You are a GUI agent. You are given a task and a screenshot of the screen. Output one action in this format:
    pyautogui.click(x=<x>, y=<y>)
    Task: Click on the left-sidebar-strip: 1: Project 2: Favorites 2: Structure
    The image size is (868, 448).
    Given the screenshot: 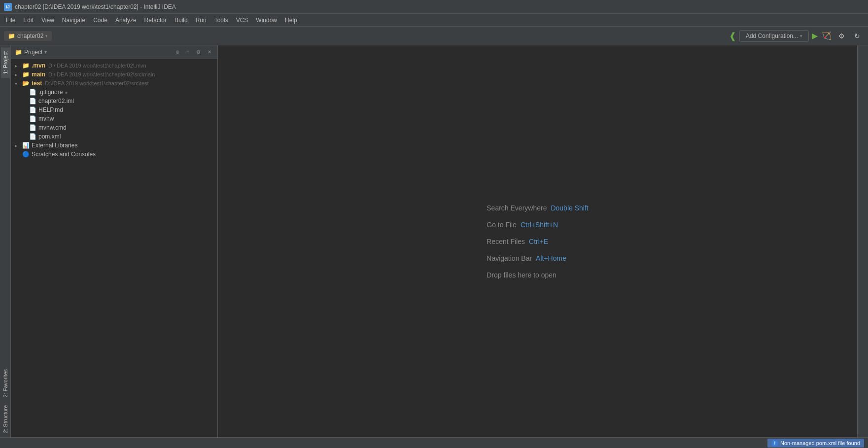 What is the action you would take?
    pyautogui.click(x=5, y=241)
    